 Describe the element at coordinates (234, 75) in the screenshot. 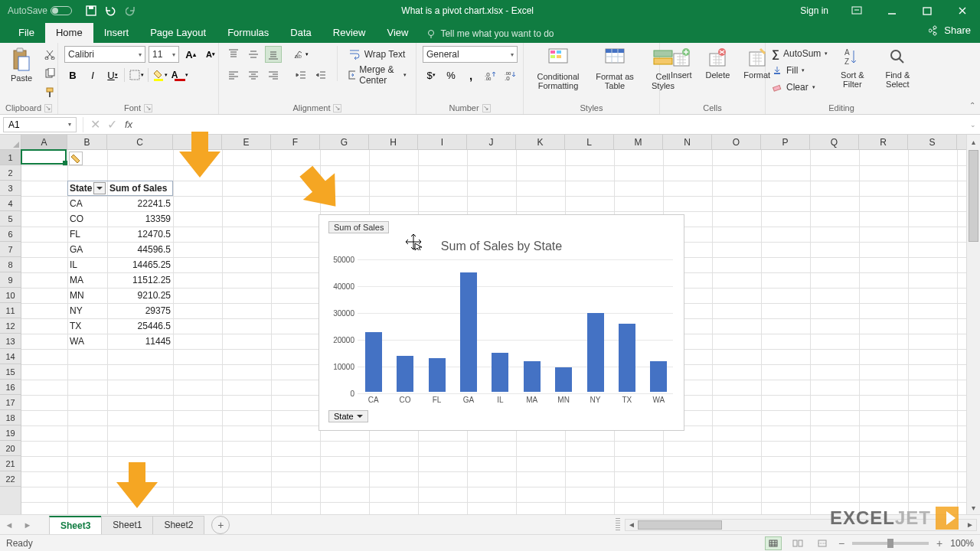

I see `align-left-icon` at that location.